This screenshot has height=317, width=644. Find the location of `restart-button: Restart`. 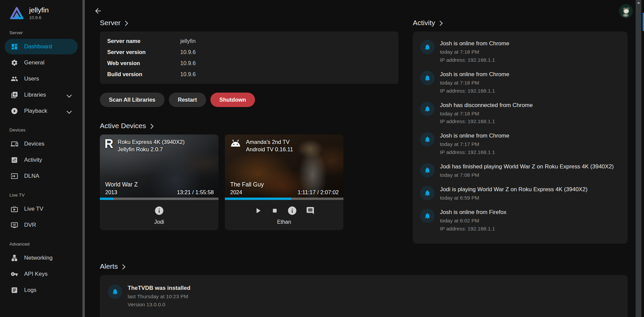

restart-button: Restart is located at coordinates (188, 100).